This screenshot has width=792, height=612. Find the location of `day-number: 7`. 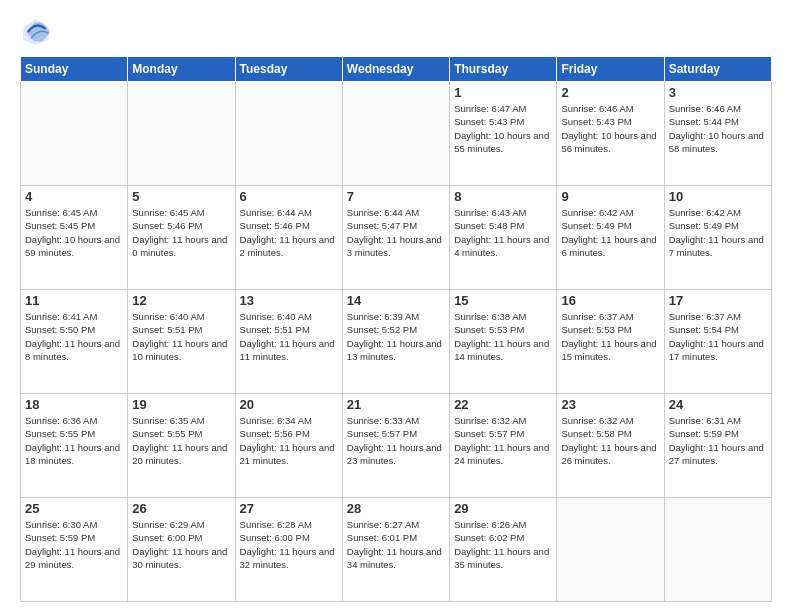

day-number: 7 is located at coordinates (396, 196).